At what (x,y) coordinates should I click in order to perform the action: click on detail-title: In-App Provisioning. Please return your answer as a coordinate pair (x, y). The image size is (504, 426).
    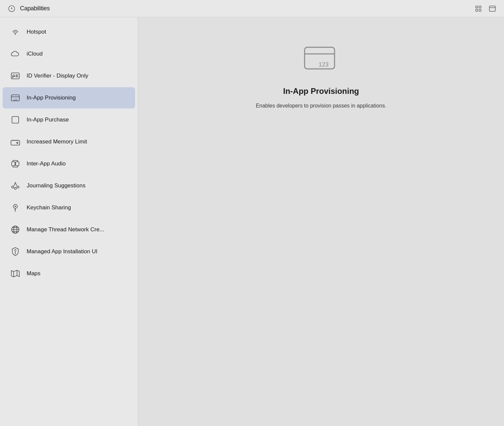
    Looking at the image, I should click on (321, 91).